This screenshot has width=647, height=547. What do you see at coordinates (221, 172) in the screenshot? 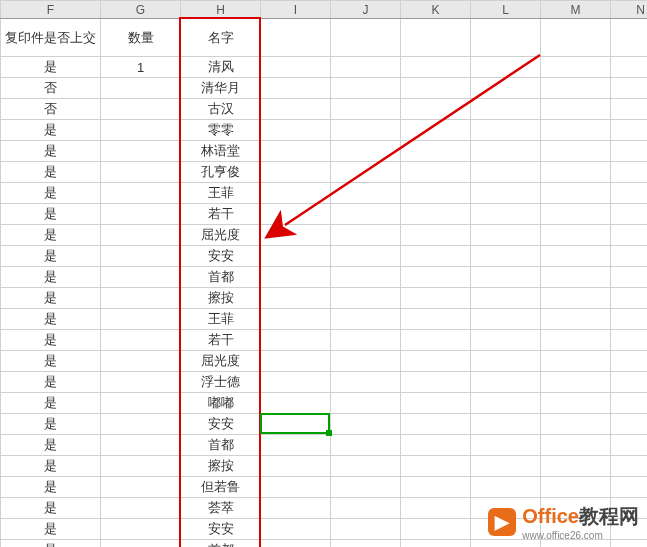
I see `cell: 孔亨俊` at bounding box center [221, 172].